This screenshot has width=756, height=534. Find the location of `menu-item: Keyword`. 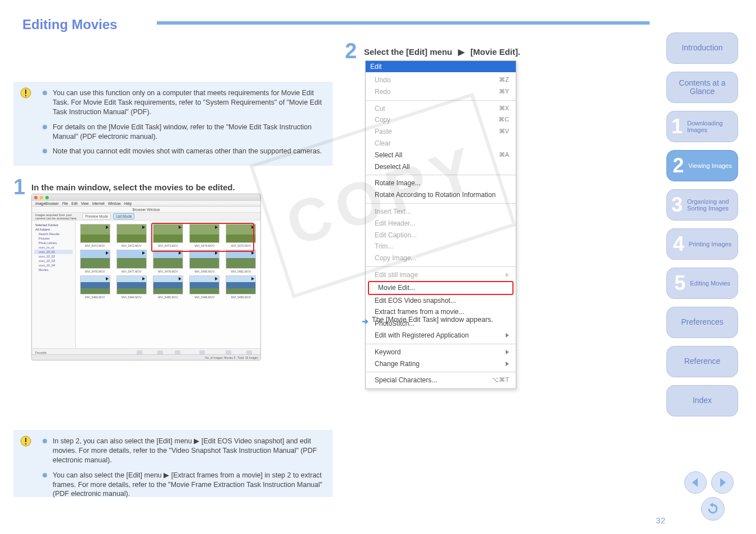

menu-item: Keyword is located at coordinates (441, 353).